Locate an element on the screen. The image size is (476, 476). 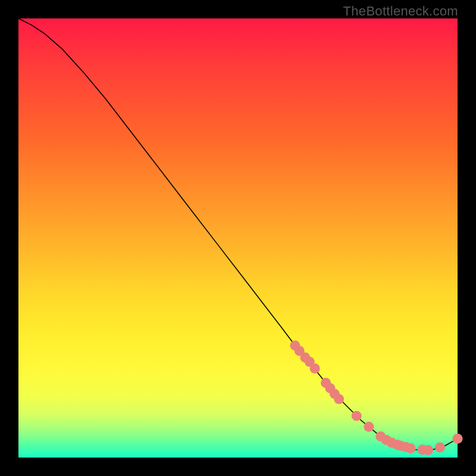
watermark-label: TheBottleneck.com is located at coordinates (401, 11).